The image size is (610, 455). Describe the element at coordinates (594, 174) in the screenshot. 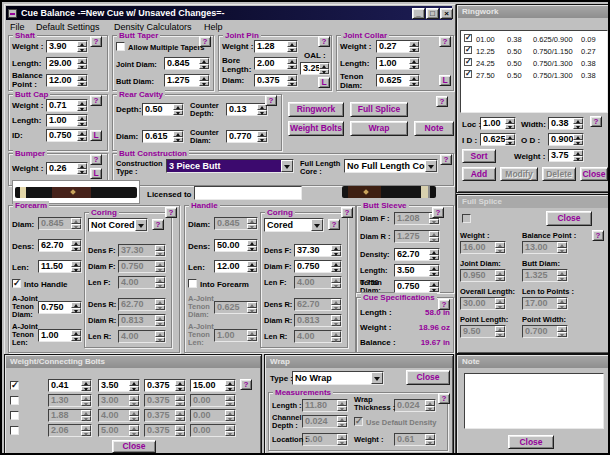

I see `ringwork-close-button: Close` at that location.